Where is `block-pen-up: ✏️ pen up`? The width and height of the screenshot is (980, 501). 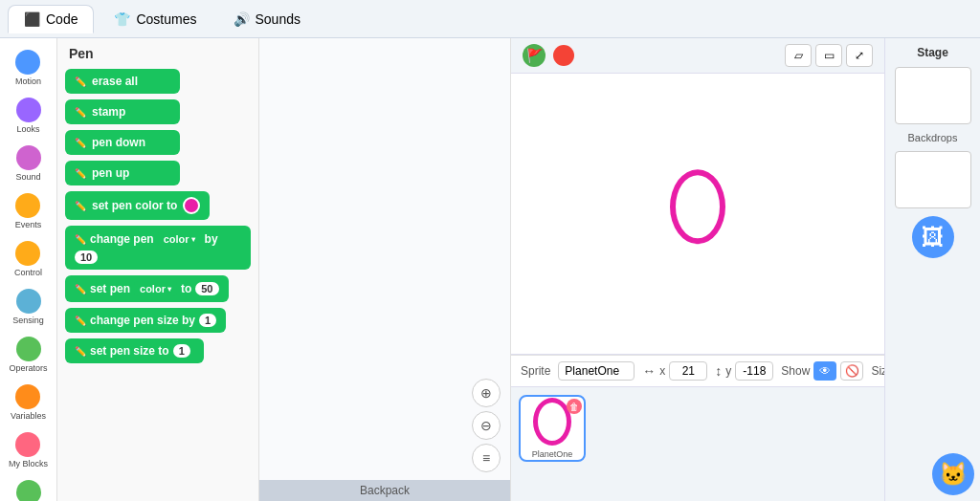 block-pen-up: ✏️ pen up is located at coordinates (122, 173).